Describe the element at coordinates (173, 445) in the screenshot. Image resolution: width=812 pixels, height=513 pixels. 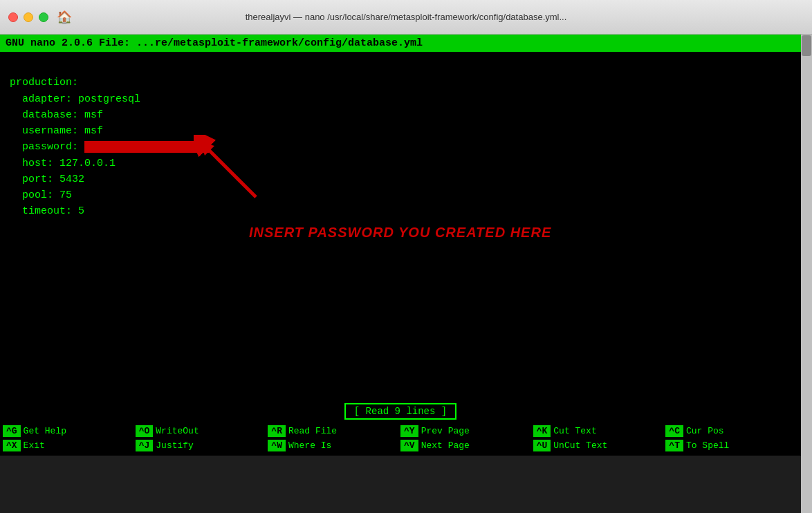
I see `shortcut-label-justify: Justify` at that location.